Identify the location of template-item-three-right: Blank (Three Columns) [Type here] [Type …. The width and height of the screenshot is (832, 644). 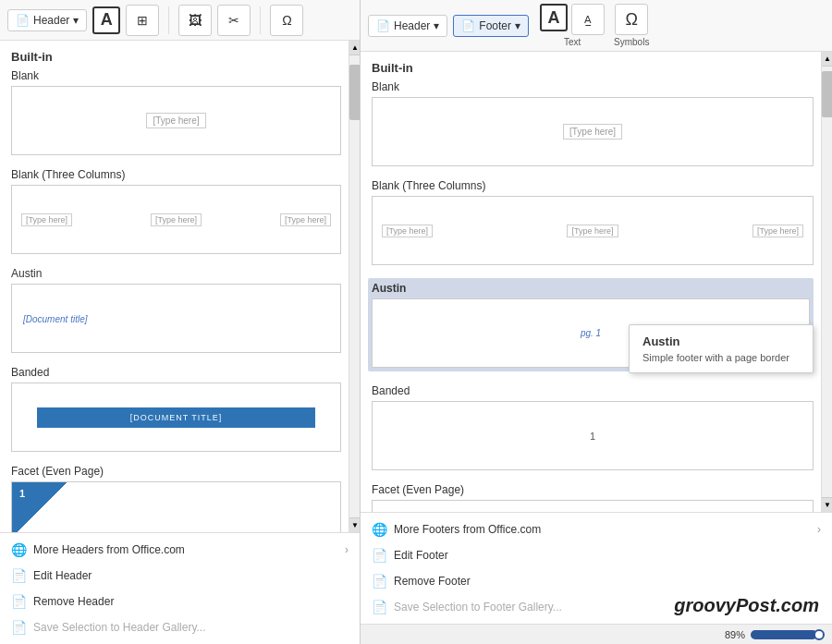
(593, 222).